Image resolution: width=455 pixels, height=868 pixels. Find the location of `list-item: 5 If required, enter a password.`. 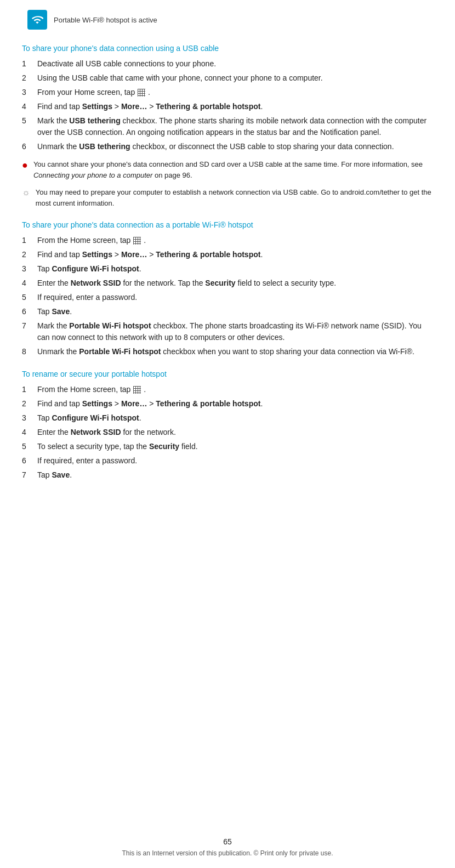

list-item: 5 If required, enter a password. is located at coordinates (228, 297).